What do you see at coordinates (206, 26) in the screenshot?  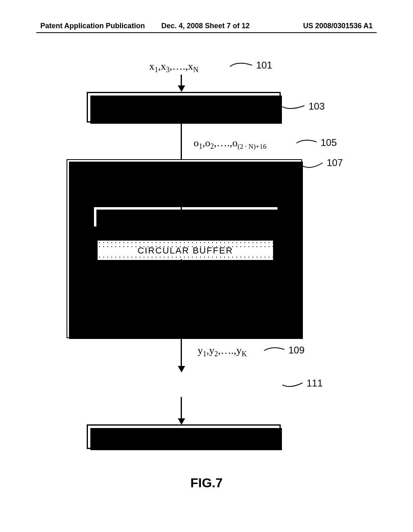 I see `header-middle: Dec. 4, 2008 Sheet 7 of 12` at bounding box center [206, 26].